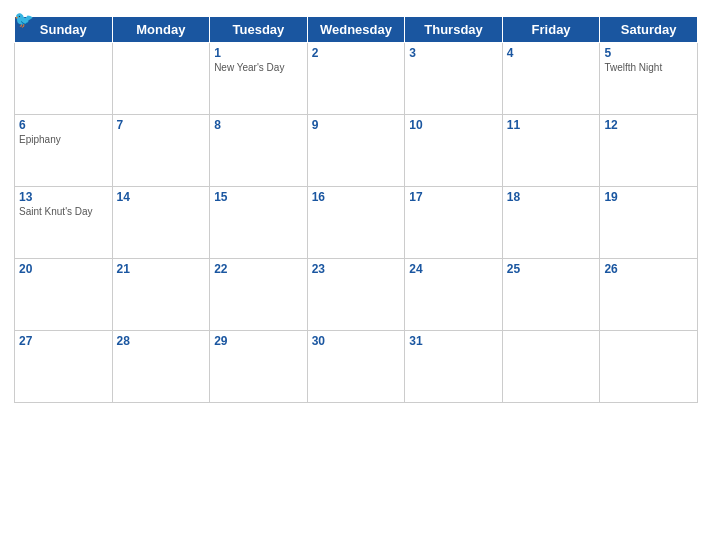  What do you see at coordinates (24, 20) in the screenshot?
I see `logo-bird-icon: 🐦` at bounding box center [24, 20].